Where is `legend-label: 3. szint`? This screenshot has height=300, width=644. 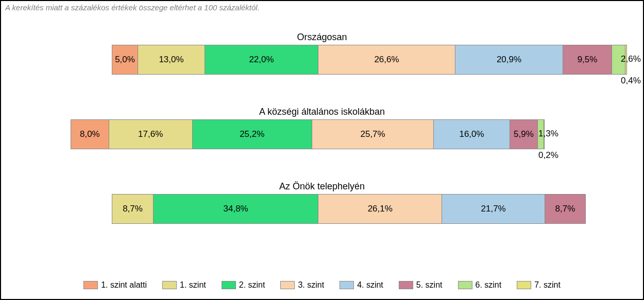
legend-label: 3. szint is located at coordinates (311, 285).